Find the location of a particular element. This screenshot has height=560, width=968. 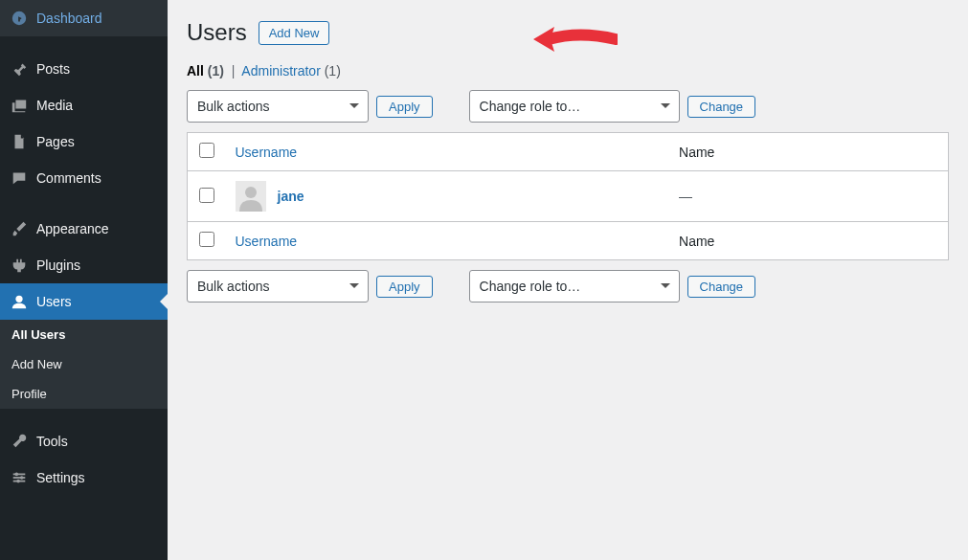

annotation-arrow is located at coordinates (574, 40).